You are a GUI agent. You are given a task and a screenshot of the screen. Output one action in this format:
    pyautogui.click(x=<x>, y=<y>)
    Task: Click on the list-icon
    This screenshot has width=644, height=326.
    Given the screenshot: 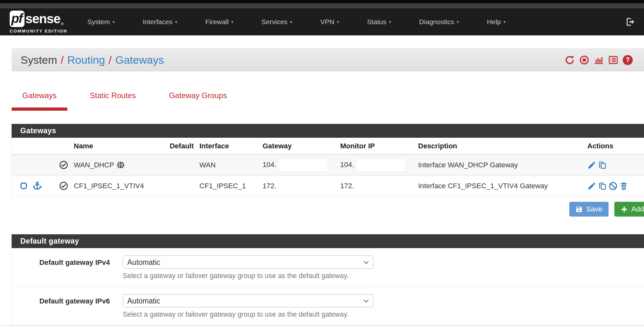 What is the action you would take?
    pyautogui.click(x=613, y=60)
    